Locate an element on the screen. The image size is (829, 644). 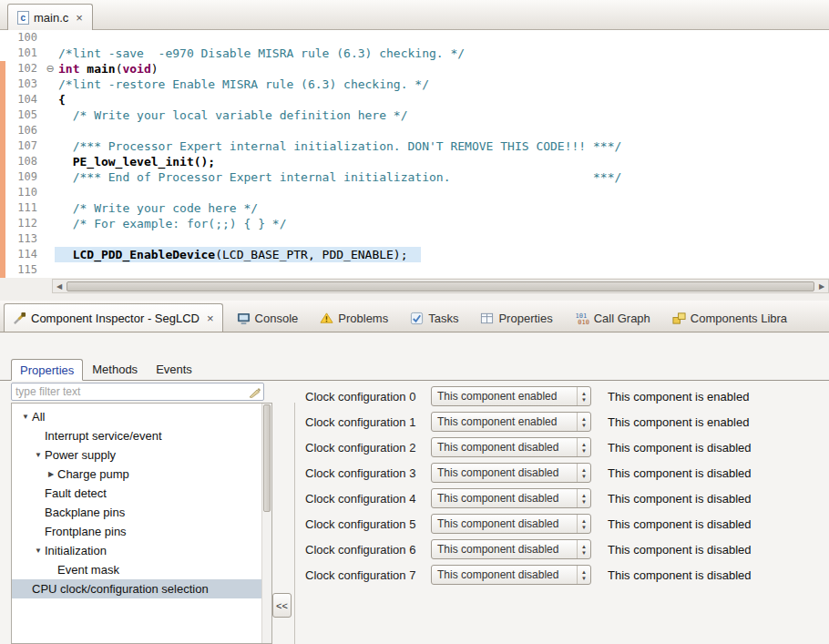
tab-events: Events is located at coordinates (174, 369).